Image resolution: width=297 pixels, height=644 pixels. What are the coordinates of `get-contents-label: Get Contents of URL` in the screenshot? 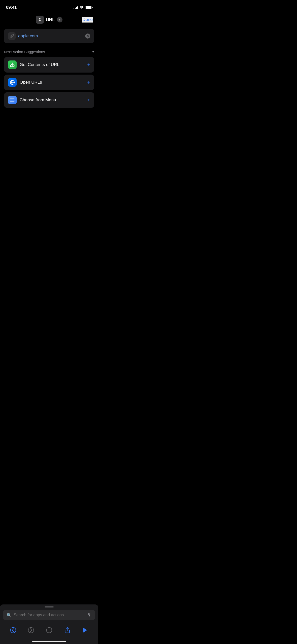 It's located at (52, 65).